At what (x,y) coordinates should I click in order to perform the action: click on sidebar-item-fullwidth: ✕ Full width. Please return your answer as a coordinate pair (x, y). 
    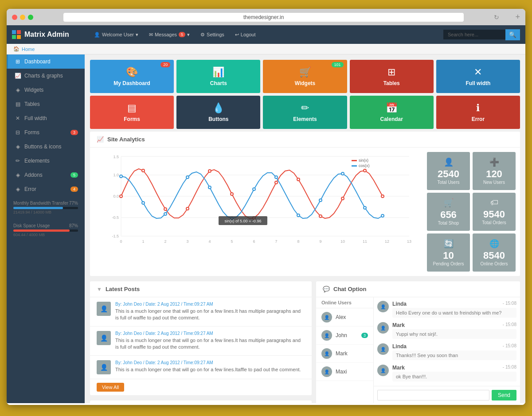
    Looking at the image, I should click on (46, 118).